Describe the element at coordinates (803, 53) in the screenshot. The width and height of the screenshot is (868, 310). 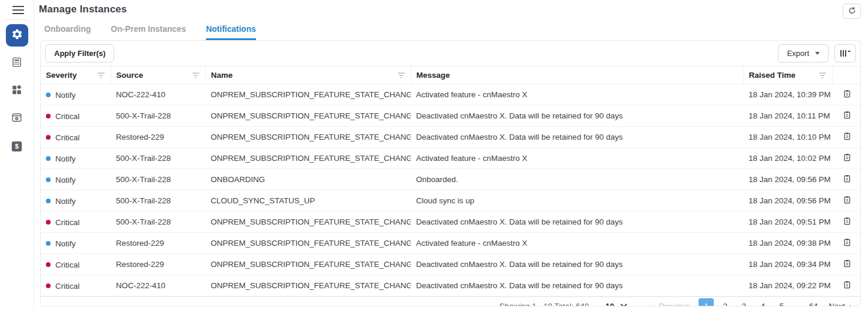
I see `export-button: Export` at that location.